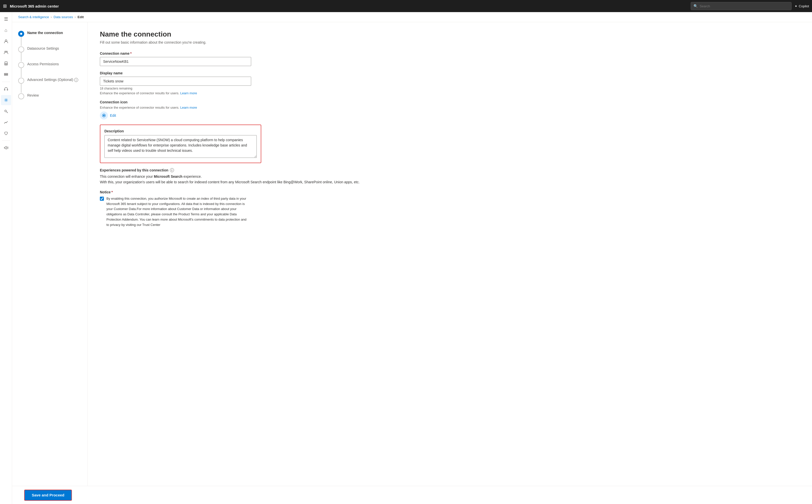 This screenshot has height=504, width=812. Describe the element at coordinates (6, 258) in the screenshot. I see `sidebar-nav: ☰ ⌂` at that location.